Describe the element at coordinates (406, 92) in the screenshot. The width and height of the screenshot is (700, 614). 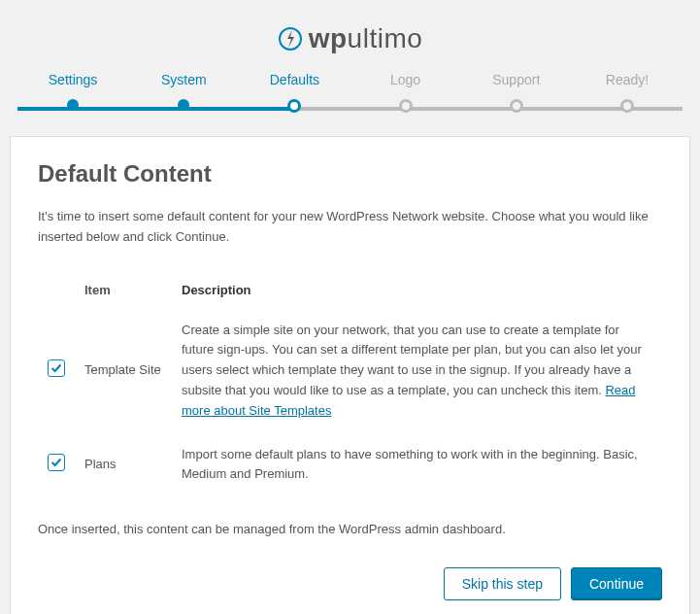
I see `step-logo: Logo` at that location.